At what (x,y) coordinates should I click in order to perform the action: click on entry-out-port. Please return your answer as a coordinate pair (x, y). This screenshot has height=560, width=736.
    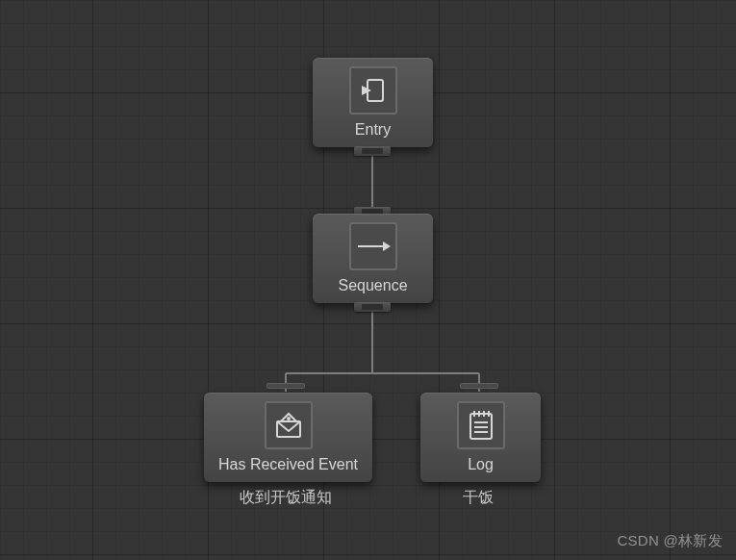
    Looking at the image, I should click on (372, 151).